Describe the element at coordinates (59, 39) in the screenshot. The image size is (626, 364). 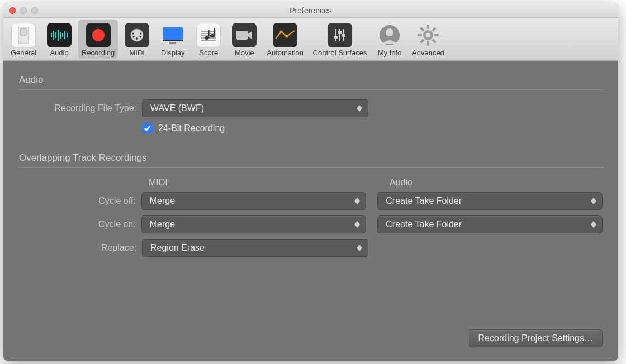
I see `tab-audio: Audio` at that location.